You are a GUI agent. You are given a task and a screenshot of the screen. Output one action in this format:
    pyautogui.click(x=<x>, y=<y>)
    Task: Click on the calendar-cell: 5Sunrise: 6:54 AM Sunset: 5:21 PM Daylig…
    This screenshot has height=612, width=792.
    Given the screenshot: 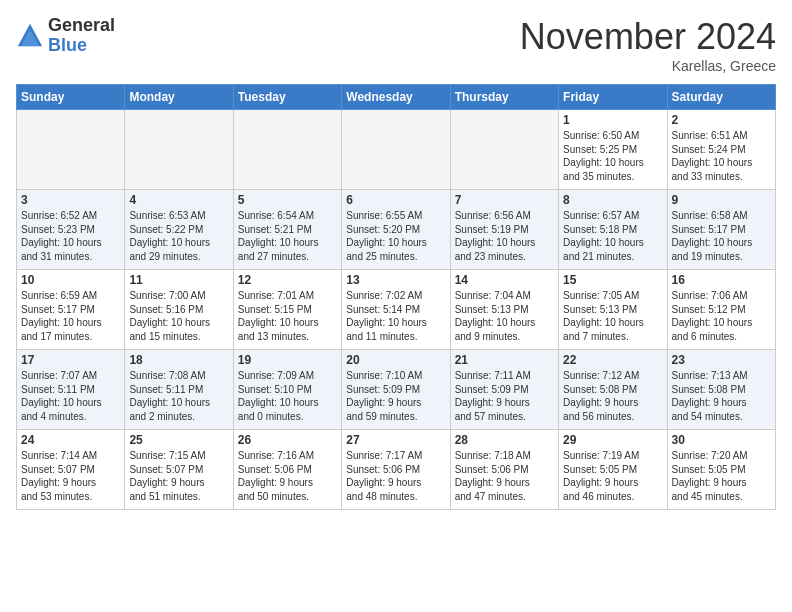 What is the action you would take?
    pyautogui.click(x=287, y=230)
    